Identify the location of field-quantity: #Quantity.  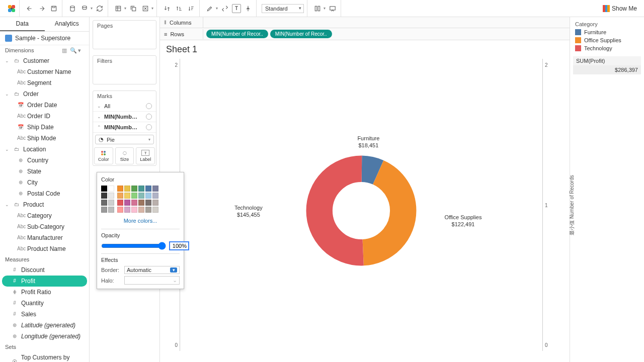
(44, 303).